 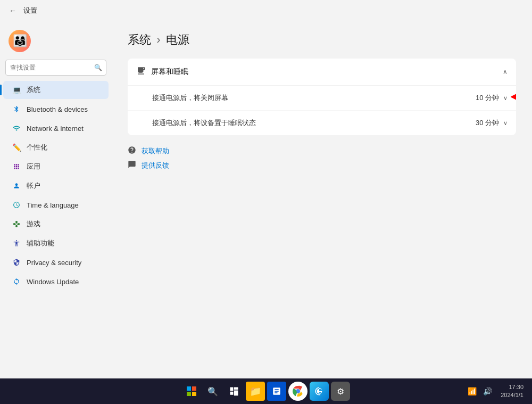 I want to click on sidebar-item-label: Privacy & security, so click(x=54, y=263).